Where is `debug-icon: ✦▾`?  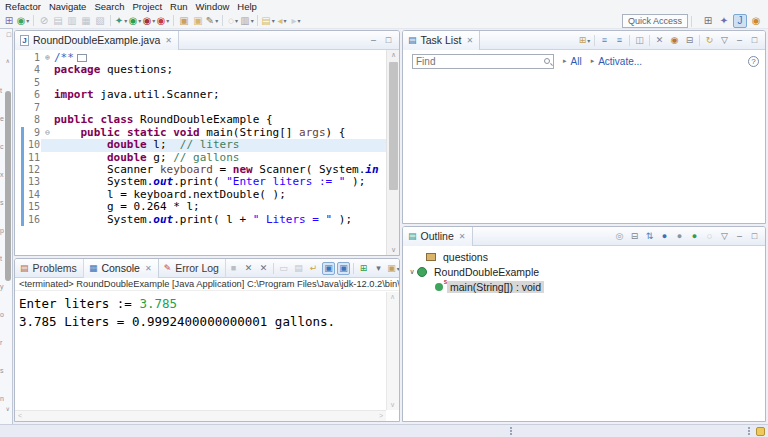 debug-icon: ✦▾ is located at coordinates (121, 21).